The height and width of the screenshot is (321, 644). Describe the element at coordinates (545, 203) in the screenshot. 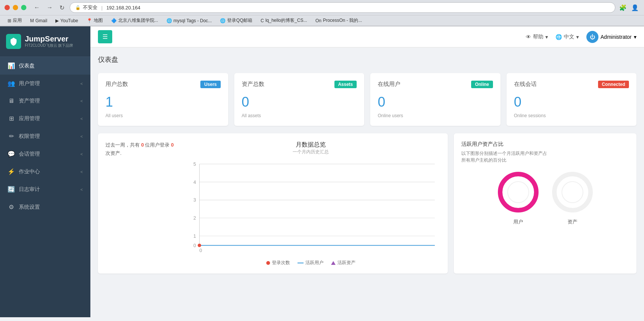

I see `pie-chart-card: 活跃用户资产占比 以下图形分别描述一个月活跃用户和资产占所有用户主机的百分比` at that location.